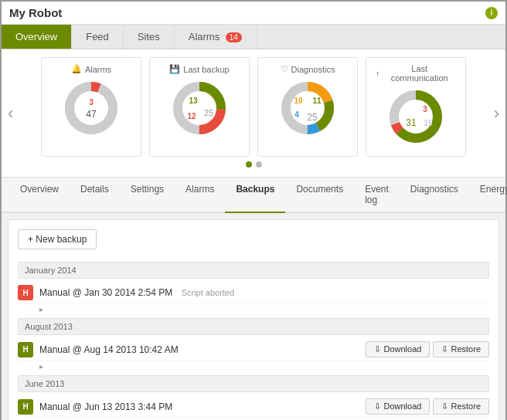 This screenshot has height=420, width=507. I want to click on top-tab-overview: Overview, so click(37, 37).